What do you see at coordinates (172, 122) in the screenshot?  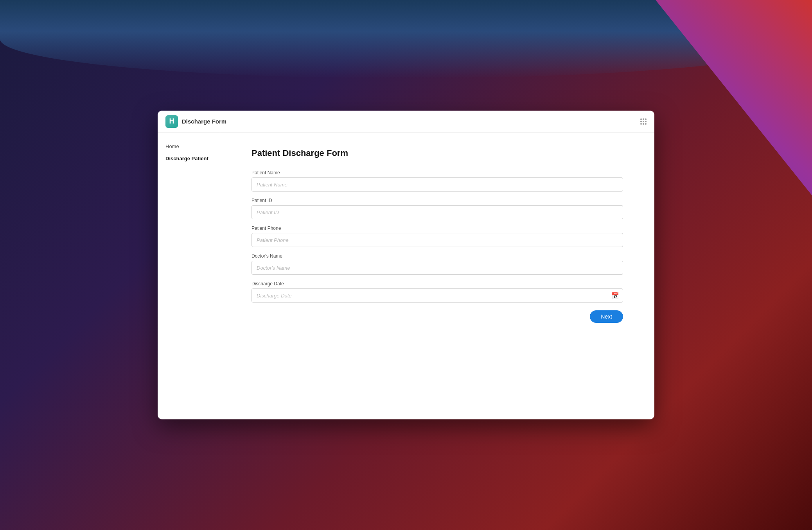 I see `app-logo: H` at bounding box center [172, 122].